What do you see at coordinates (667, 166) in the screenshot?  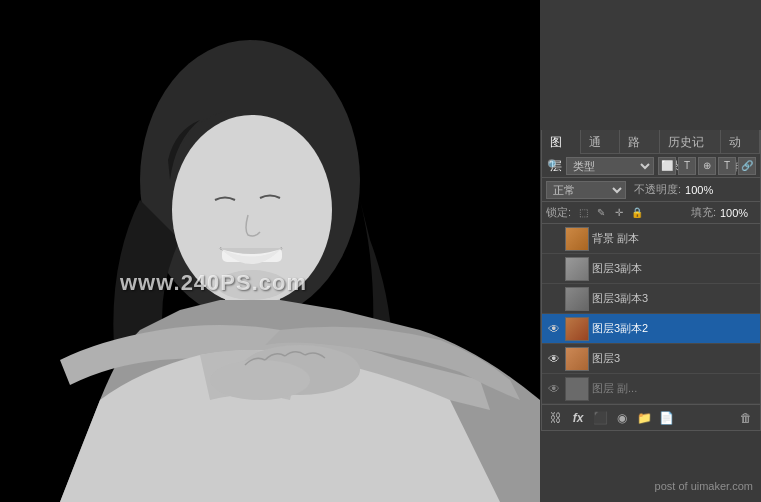 I see `pixel-filter-icon: ⬜` at bounding box center [667, 166].